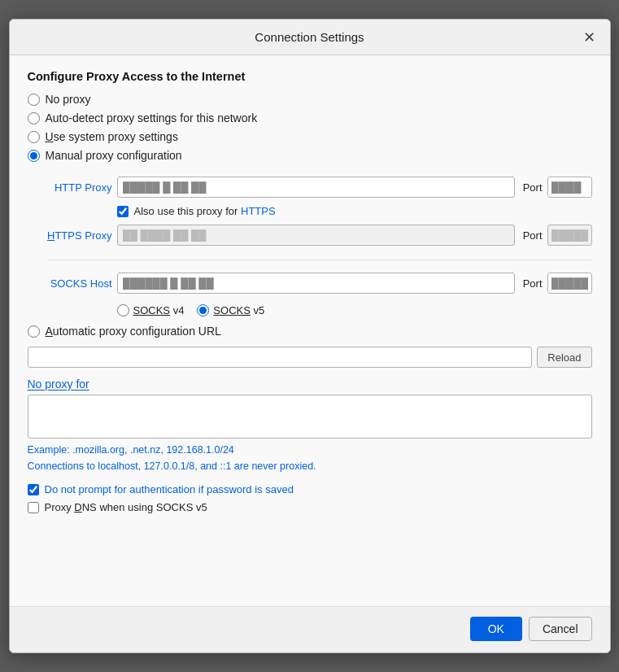  Describe the element at coordinates (309, 37) in the screenshot. I see `dialog-title: Connection Settings` at that location.